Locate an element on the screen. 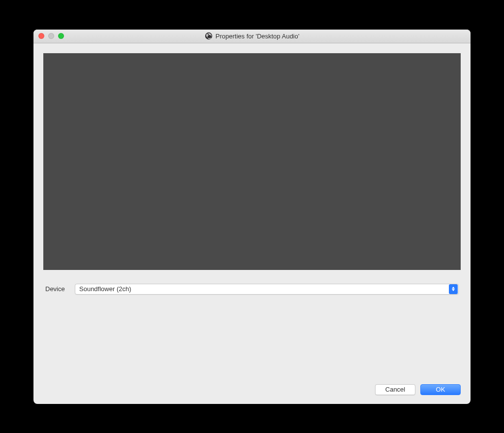  close-button is located at coordinates (41, 36).